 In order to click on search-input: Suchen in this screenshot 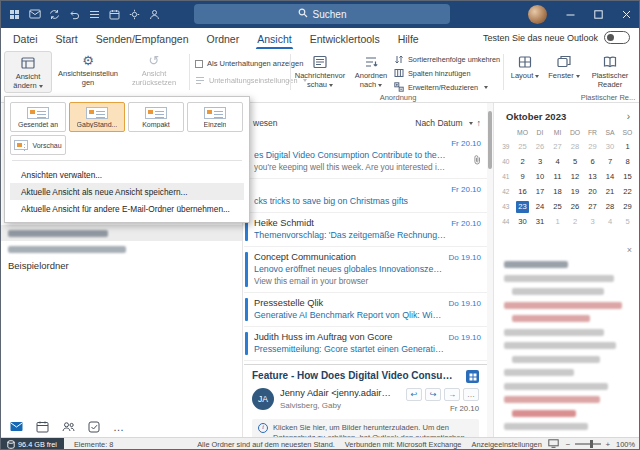, I will do `click(322, 14)`.